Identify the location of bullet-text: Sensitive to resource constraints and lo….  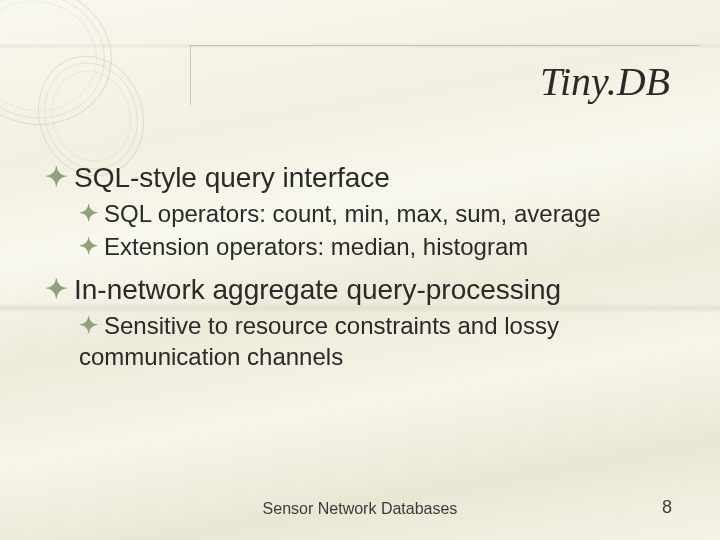
(319, 341).